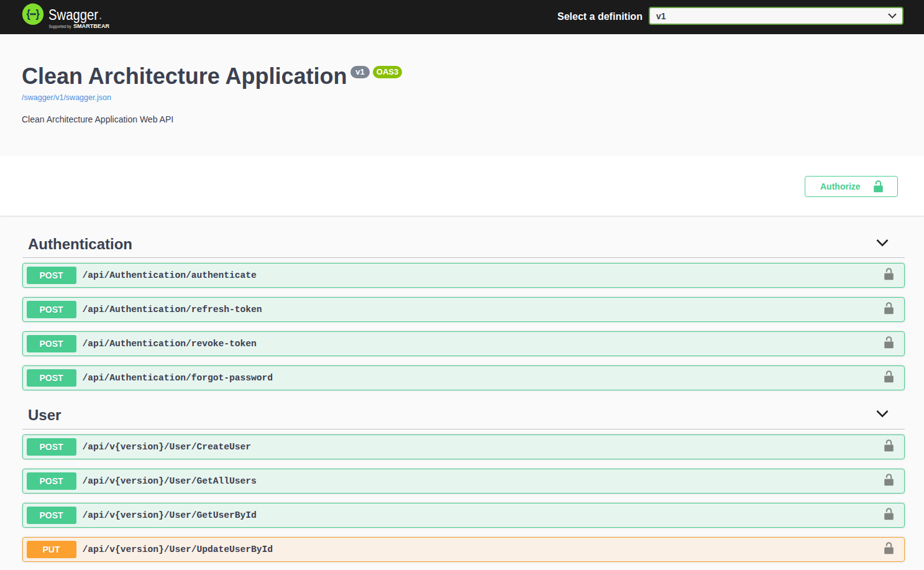 The image size is (924, 570). Describe the element at coordinates (60, 26) in the screenshot. I see `svg-text: Supported by` at that location.